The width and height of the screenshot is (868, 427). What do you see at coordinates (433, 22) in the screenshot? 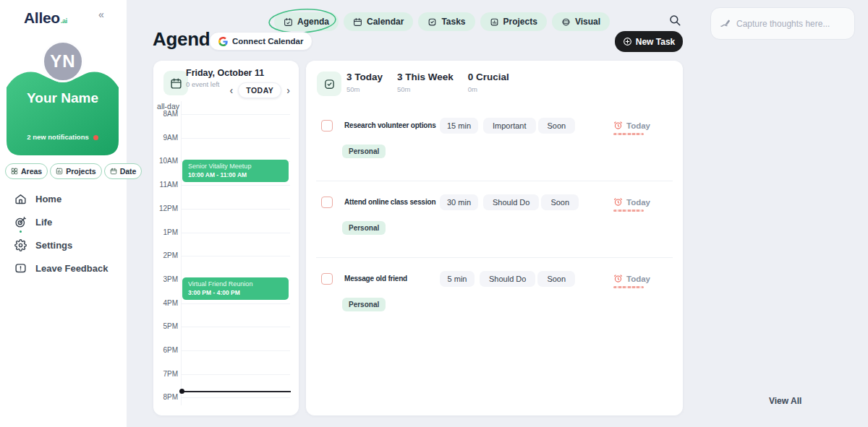
I see `tasks-check-icon` at bounding box center [433, 22].